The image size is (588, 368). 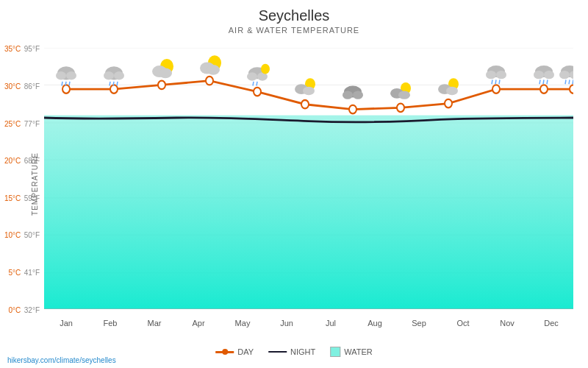 What do you see at coordinates (544, 75) in the screenshot?
I see `weather-icon-nov` at bounding box center [544, 75].